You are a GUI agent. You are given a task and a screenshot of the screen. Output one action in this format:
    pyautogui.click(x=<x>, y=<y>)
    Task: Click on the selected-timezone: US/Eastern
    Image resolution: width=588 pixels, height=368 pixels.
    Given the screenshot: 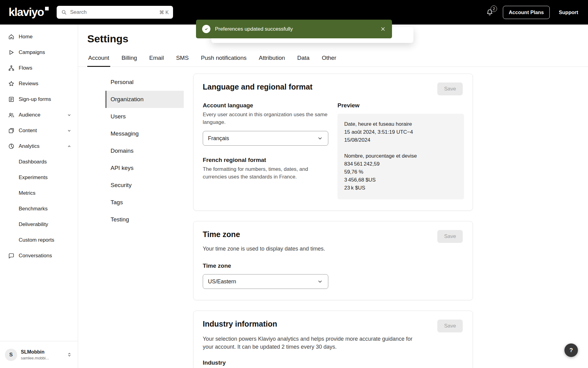 What is the action you would take?
    pyautogui.click(x=222, y=282)
    